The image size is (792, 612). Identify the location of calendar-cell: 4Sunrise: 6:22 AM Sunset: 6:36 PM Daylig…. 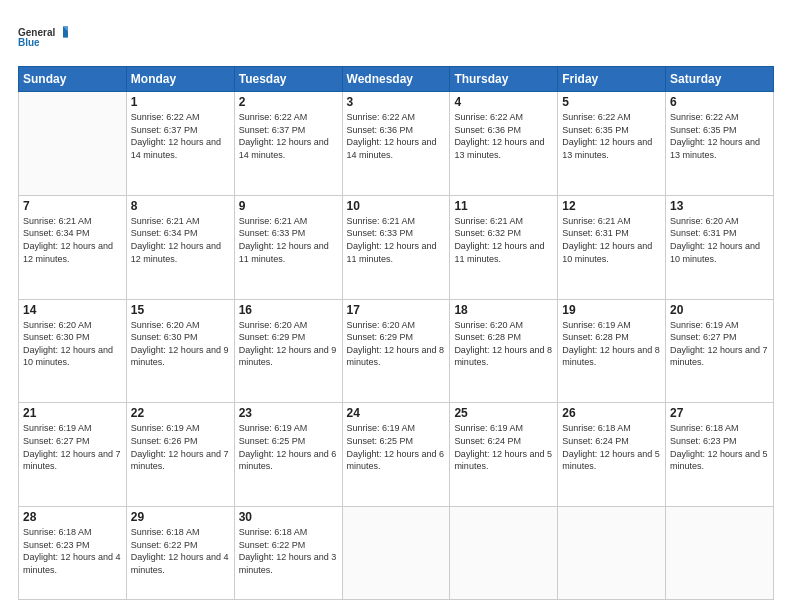
(504, 144).